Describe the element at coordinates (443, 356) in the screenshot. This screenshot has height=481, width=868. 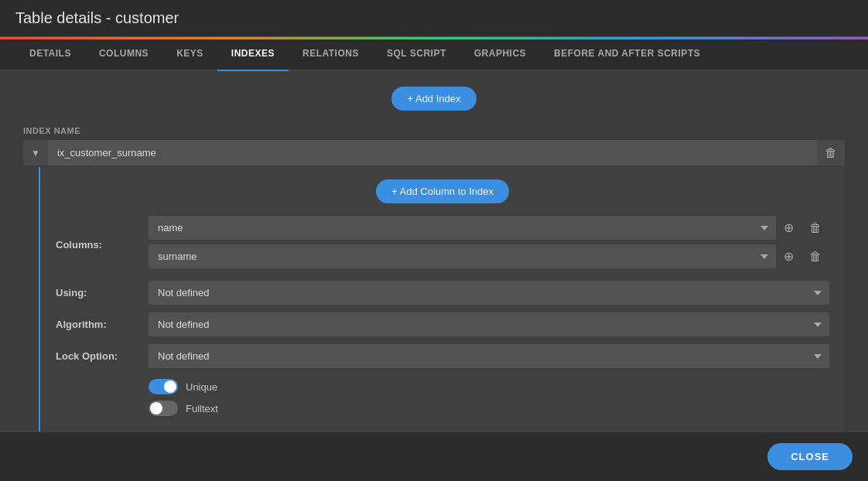
I see `lock-option-field-row: Lock Option: Not defined DEFAULT NONE SH…` at that location.